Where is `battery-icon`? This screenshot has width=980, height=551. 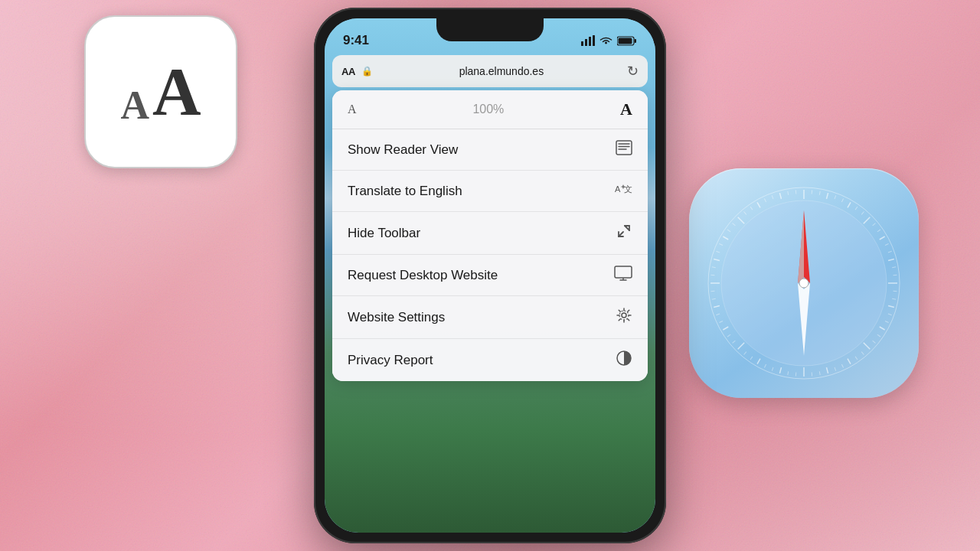
battery-icon is located at coordinates (627, 41).